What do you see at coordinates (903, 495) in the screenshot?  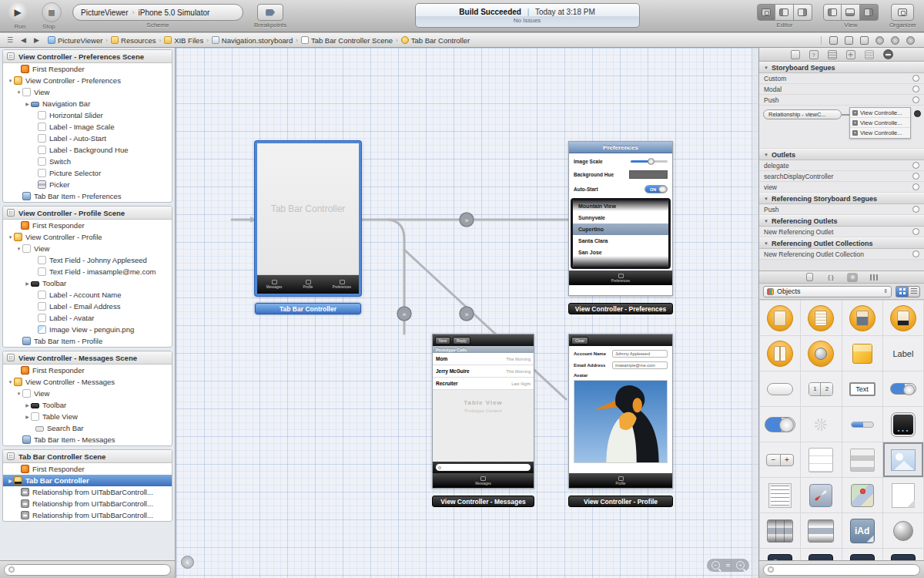 I see `library-item-scroll-view` at bounding box center [903, 495].